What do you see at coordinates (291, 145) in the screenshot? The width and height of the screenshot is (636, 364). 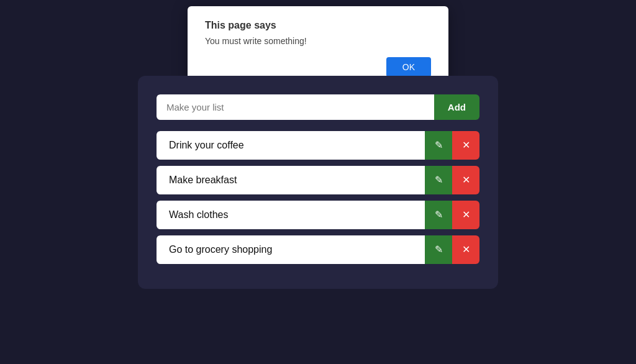 I see `task-label: Drink your coffee` at bounding box center [291, 145].